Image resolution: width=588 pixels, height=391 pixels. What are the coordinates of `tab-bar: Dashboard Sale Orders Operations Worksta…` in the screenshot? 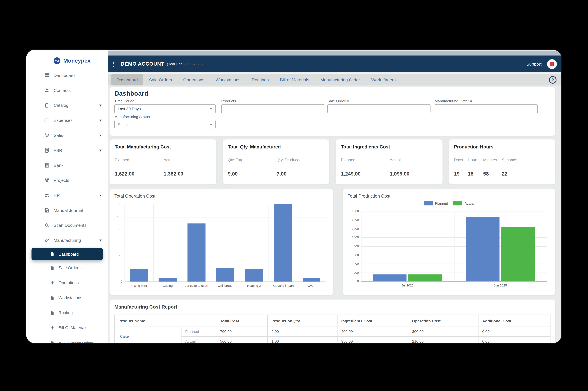 It's located at (335, 80).